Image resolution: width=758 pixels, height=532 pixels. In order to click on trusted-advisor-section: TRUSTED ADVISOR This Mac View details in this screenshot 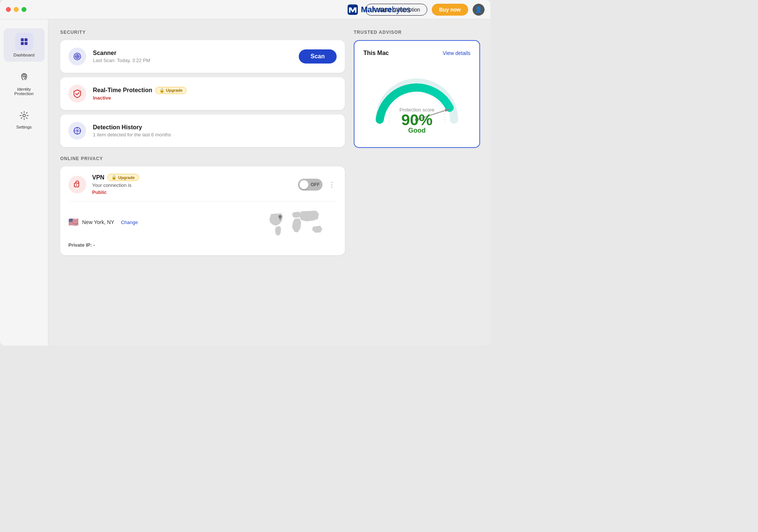, I will do `click(417, 89)`.